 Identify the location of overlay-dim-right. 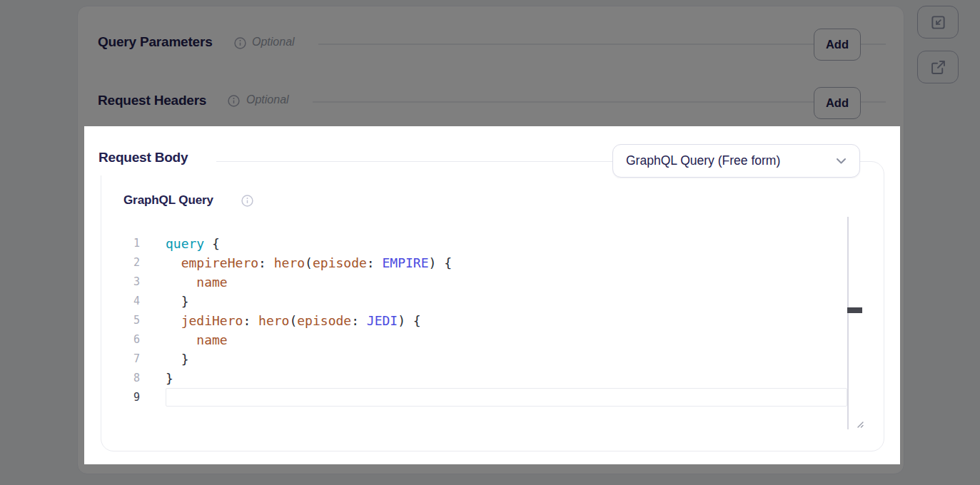
(940, 295).